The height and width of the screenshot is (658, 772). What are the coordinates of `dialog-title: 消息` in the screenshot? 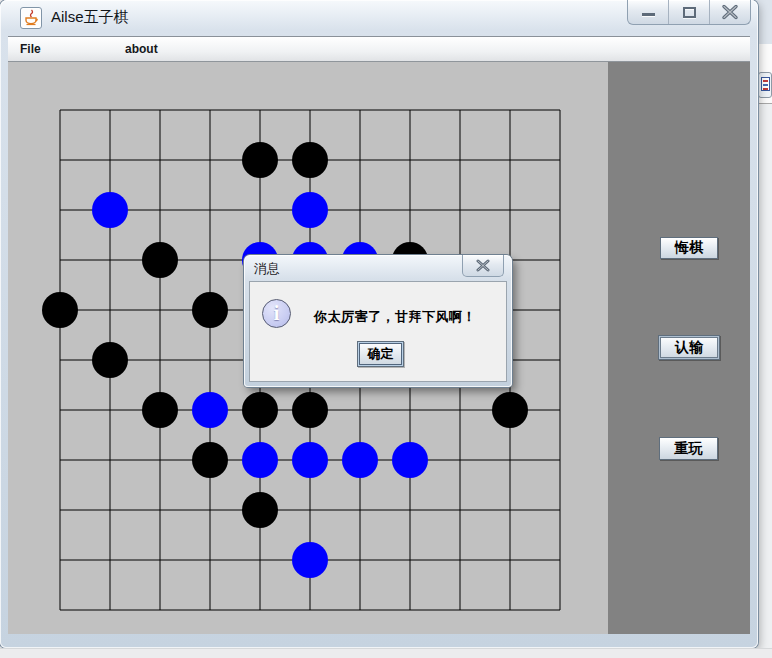 It's located at (267, 269).